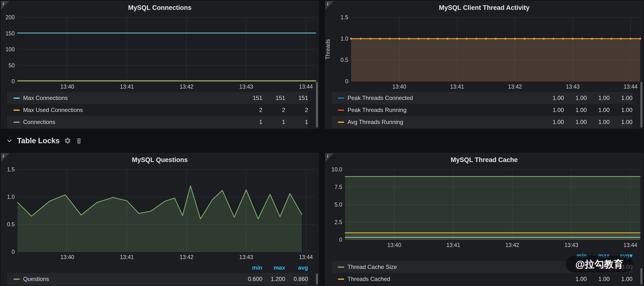 The height and width of the screenshot is (286, 644). Describe the element at coordinates (158, 98) in the screenshot. I see `legend-row: Max Connections151151151` at that location.